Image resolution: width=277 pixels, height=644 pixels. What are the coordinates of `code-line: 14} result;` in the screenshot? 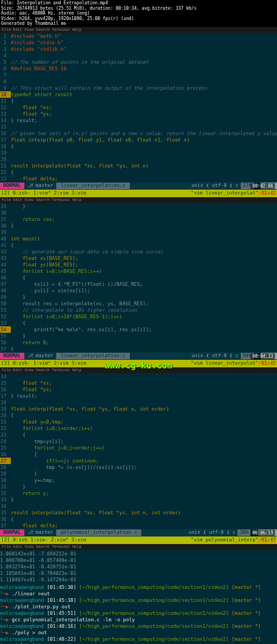 It's located at (138, 120).